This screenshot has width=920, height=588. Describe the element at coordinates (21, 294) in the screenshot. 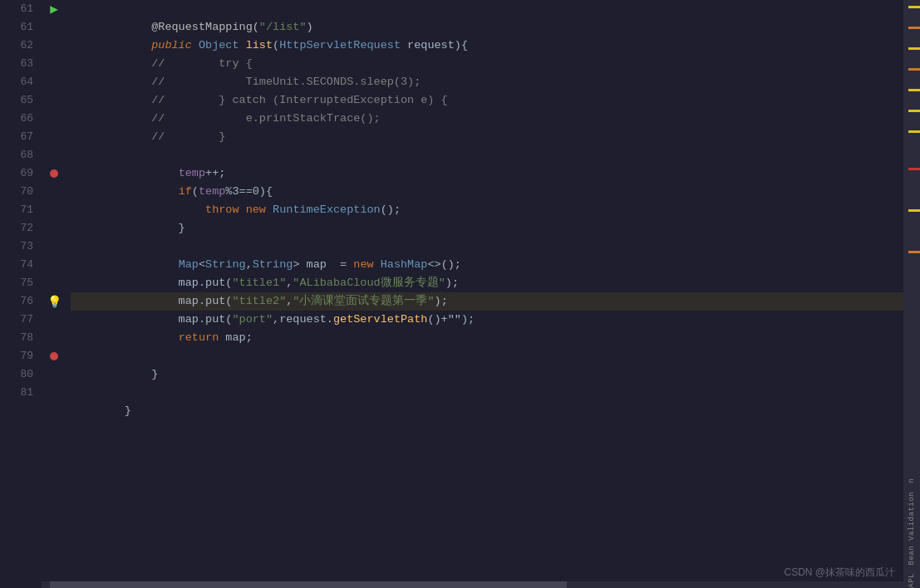

I see `line-numbers: 61 61 62 63 64 65 66 67 68 69 70 71 72 7…` at that location.